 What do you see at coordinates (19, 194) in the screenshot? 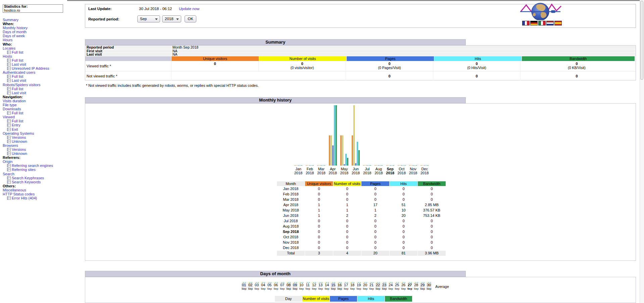
I see `sidebar-item-http-status-codes: HTTP Status codes` at bounding box center [19, 194].